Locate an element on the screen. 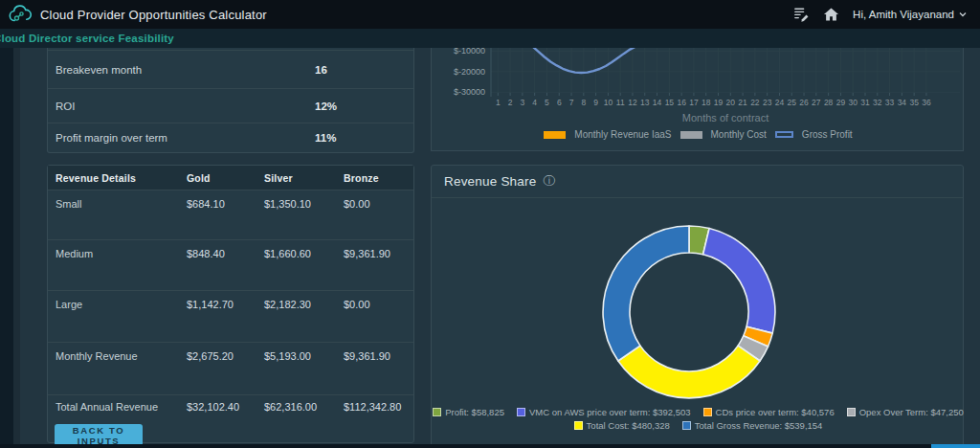 Image resolution: width=980 pixels, height=448 pixels. svg-text: 29 is located at coordinates (841, 102).